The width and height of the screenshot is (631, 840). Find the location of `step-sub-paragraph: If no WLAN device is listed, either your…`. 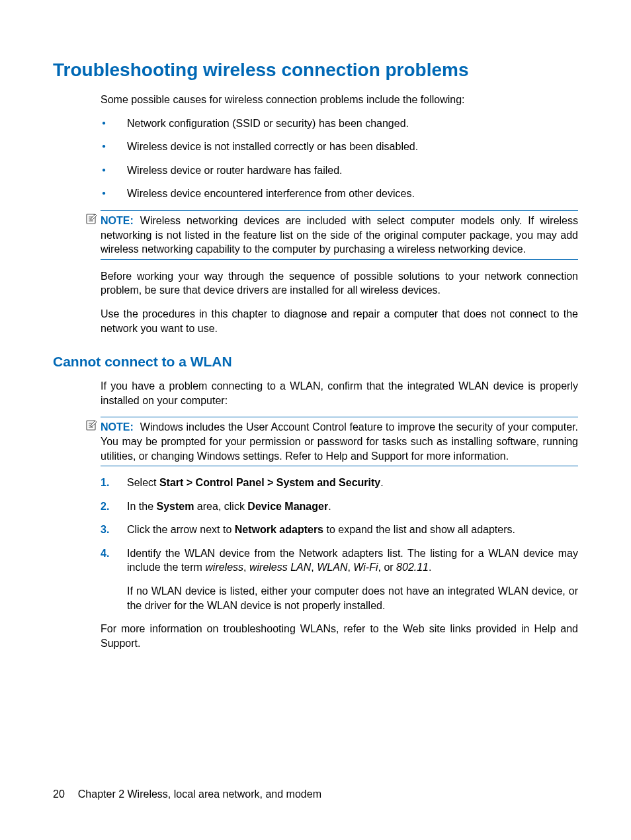

step-sub-paragraph: If no WLAN device is listed, either your… is located at coordinates (353, 598).